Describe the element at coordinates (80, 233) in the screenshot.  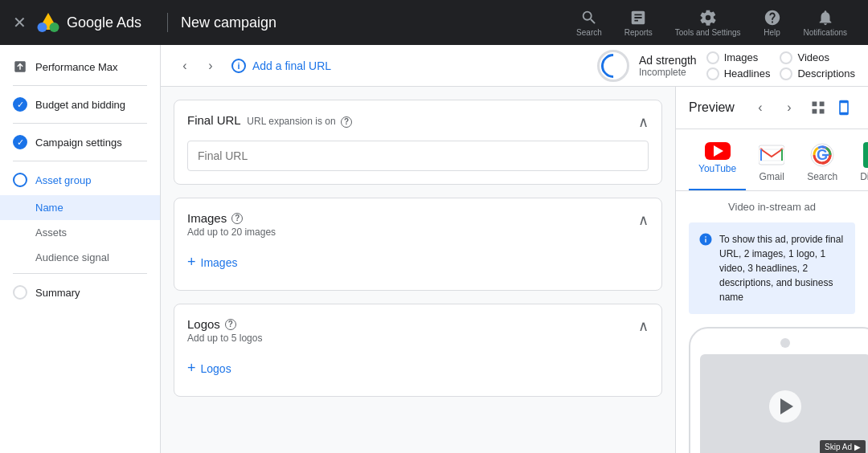
I see `sub-items: Name Assets Audience signal` at that location.